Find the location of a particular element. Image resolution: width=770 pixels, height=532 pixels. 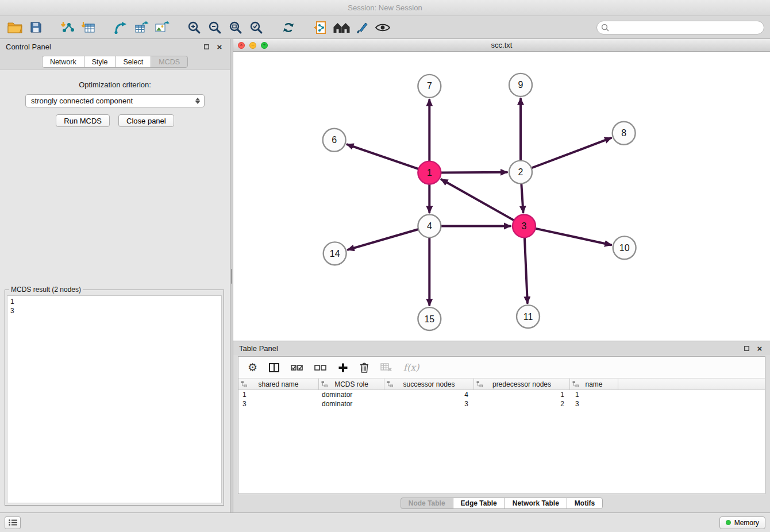

table-row: 3dominator323 is located at coordinates (502, 404).